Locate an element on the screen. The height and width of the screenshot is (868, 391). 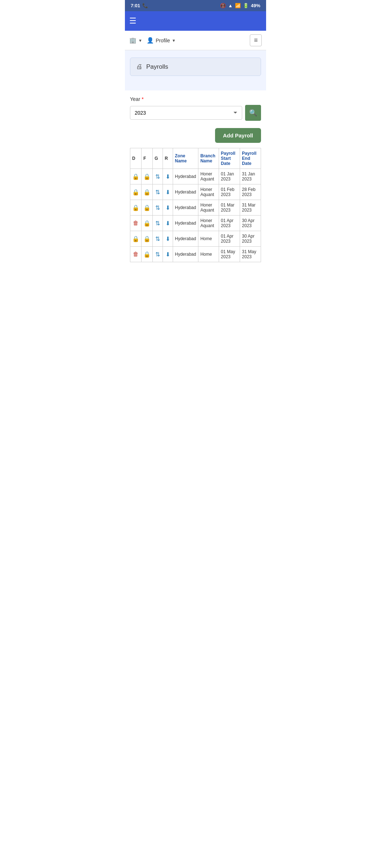
org-icon: 🏢 is located at coordinates (133, 41).